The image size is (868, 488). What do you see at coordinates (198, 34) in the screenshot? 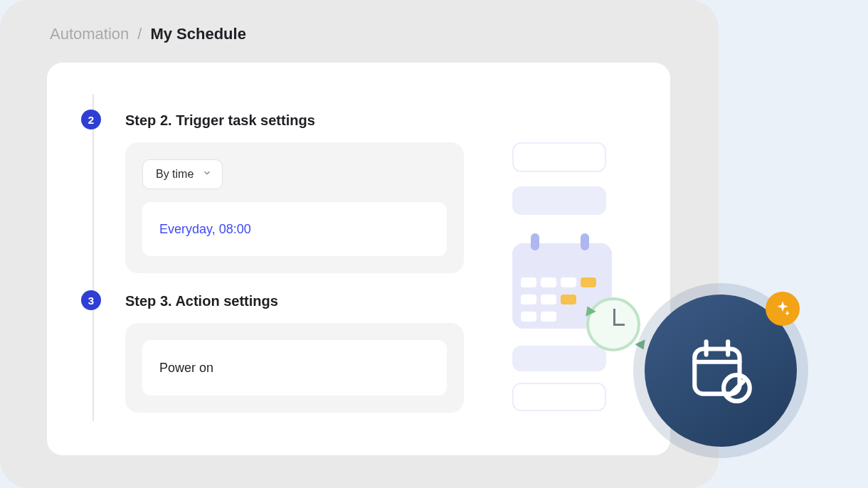
I see `breadcrumb-current: My Schedule` at bounding box center [198, 34].